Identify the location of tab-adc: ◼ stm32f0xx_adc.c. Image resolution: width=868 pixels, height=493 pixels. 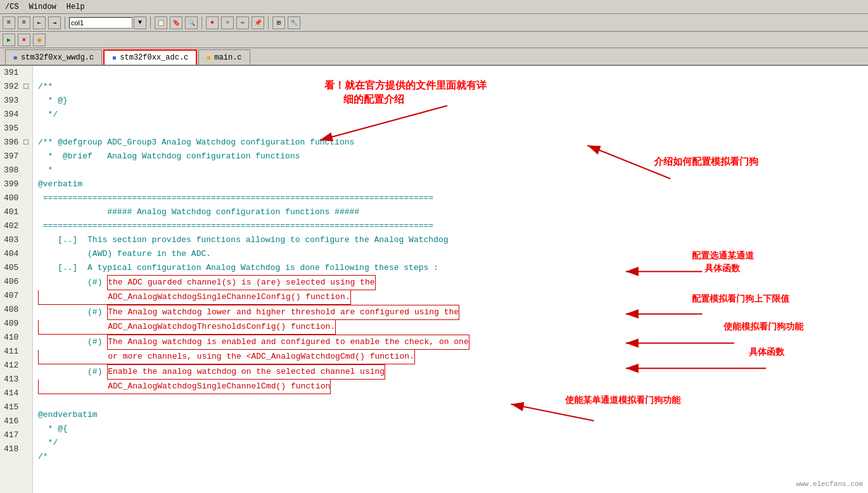
(150, 57).